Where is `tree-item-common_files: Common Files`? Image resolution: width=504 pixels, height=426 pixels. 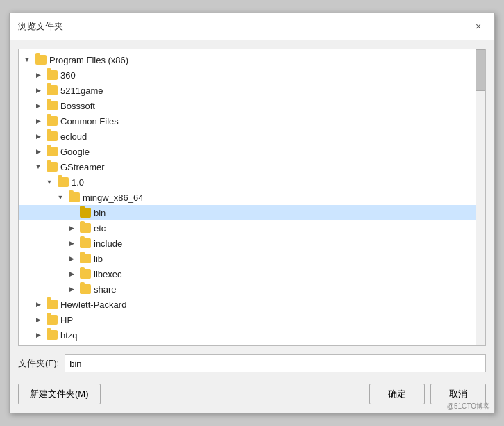 tree-item-common_files: Common Files is located at coordinates (247, 121).